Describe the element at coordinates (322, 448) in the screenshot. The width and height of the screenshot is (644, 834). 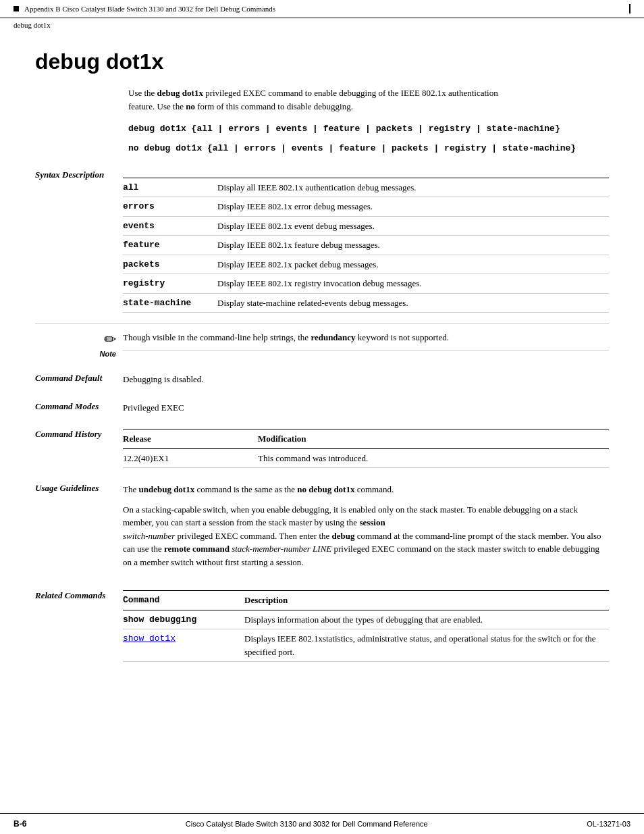
I see `command-history-section: Command History Release Modification 12.…` at that location.